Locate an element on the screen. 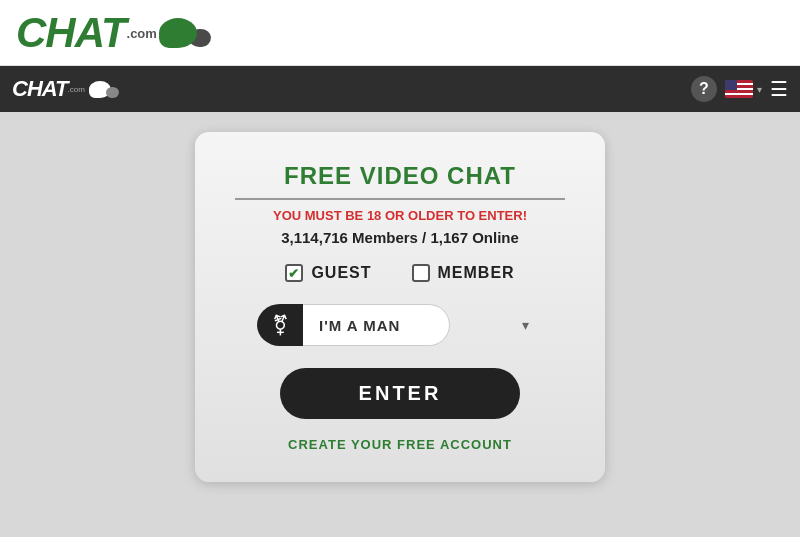 Image resolution: width=800 pixels, height=537 pixels. flag-chevron-icon: ▾ is located at coordinates (760, 90).